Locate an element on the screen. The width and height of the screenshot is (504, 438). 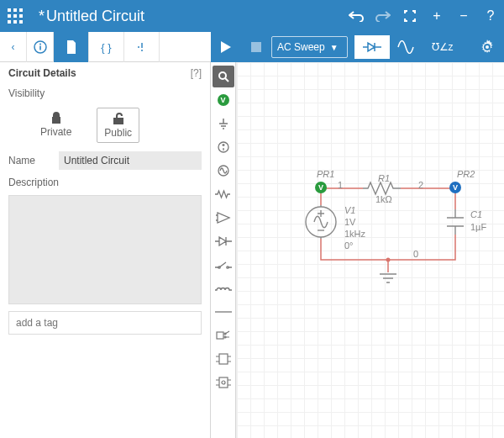
palette-dc-source-icon is located at coordinates (223, 147).